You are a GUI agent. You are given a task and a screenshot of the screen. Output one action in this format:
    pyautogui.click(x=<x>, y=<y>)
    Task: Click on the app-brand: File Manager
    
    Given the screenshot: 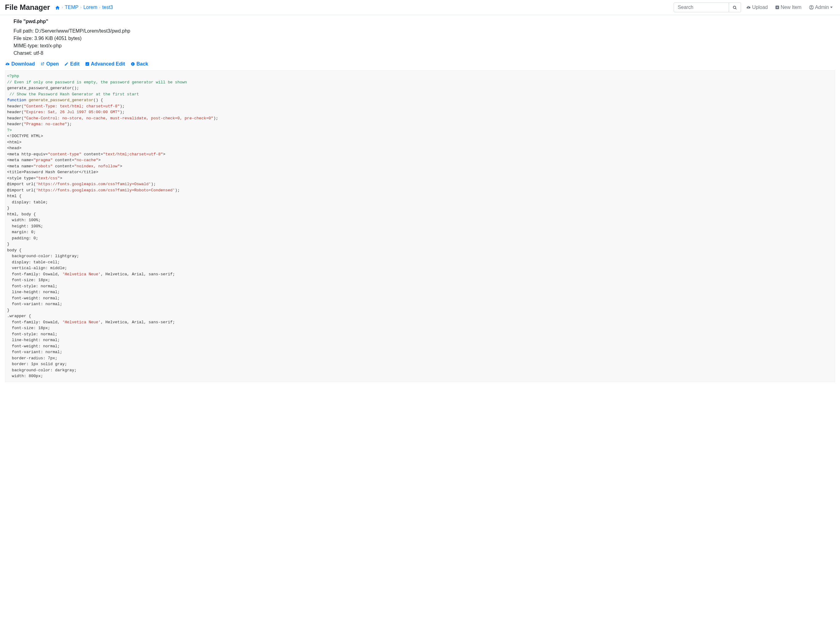 What is the action you would take?
    pyautogui.click(x=27, y=8)
    